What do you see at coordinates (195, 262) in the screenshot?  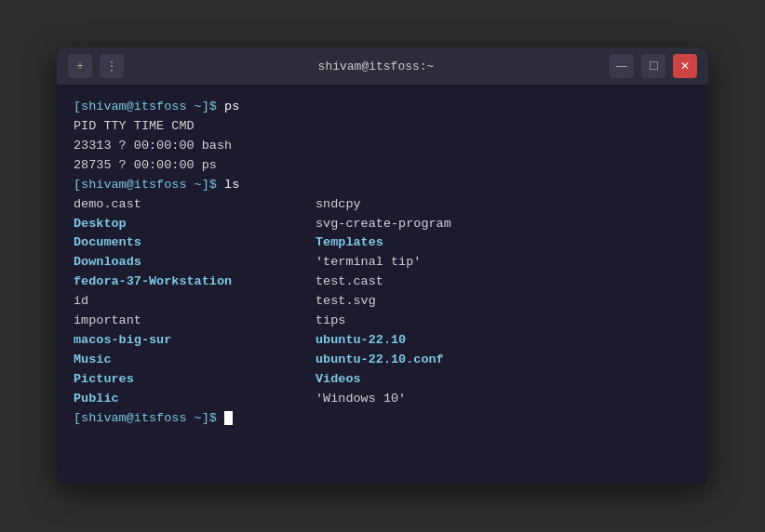 I see `ls-col1-4: Downloads` at bounding box center [195, 262].